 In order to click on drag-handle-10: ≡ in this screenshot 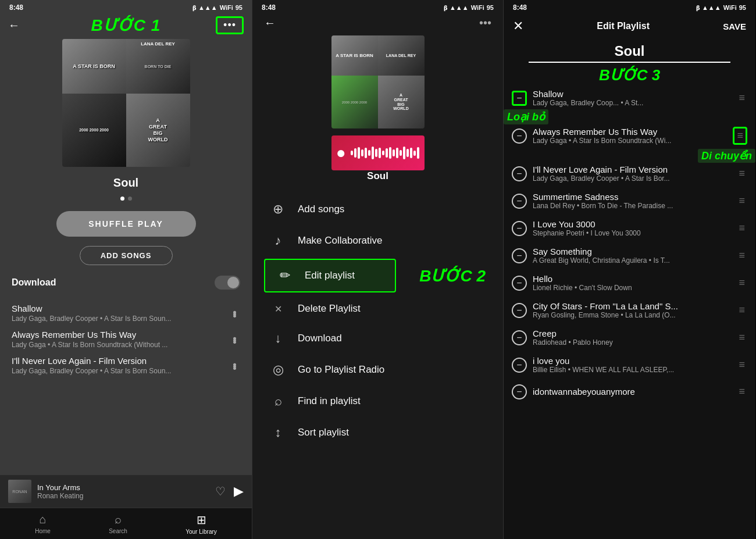, I will do `click(742, 365)`.